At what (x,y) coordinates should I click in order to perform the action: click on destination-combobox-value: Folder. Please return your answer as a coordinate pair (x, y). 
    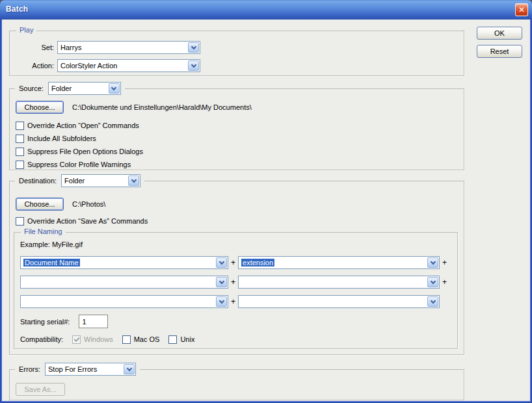
    Looking at the image, I should click on (95, 181).